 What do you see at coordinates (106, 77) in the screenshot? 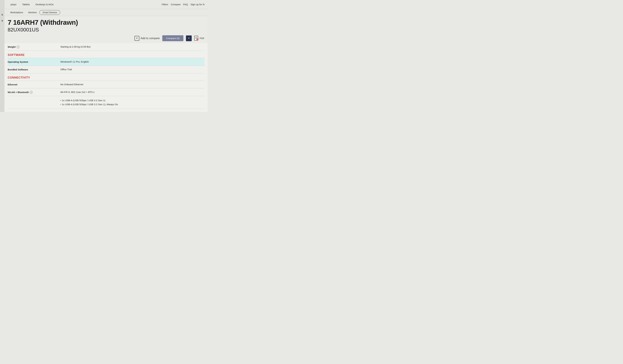
I see `connectivity-heading: CONNECTIVITY` at bounding box center [106, 77].